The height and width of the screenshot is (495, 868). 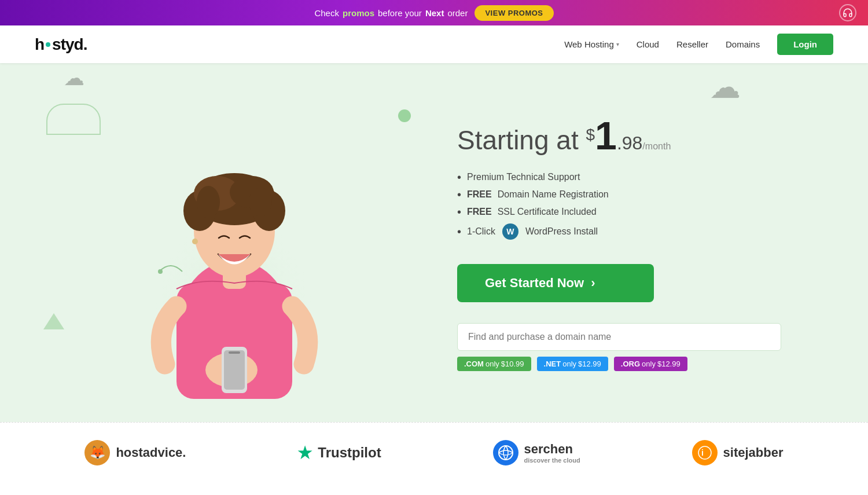 I want to click on logo-text-rest: styd., so click(x=69, y=45).